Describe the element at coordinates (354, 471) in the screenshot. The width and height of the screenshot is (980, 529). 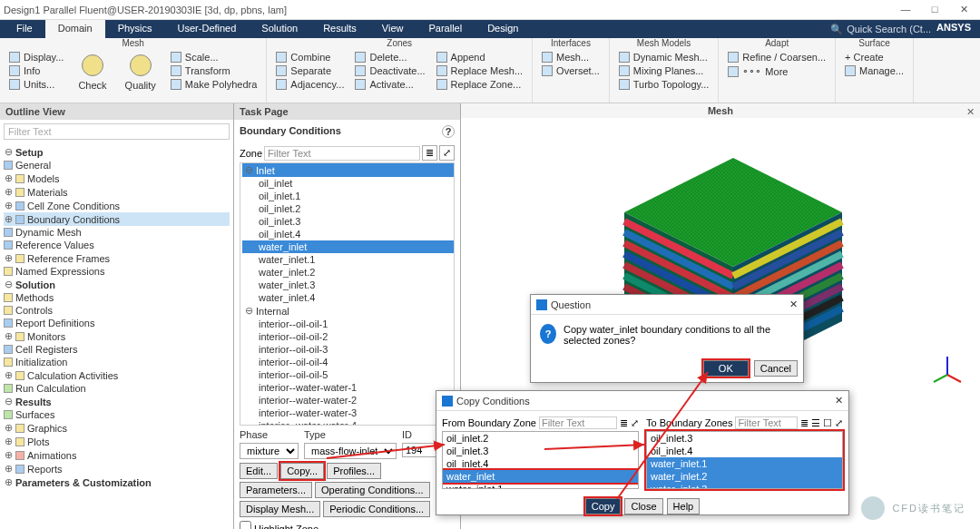
I see `profiles-button: Profiles...` at that location.